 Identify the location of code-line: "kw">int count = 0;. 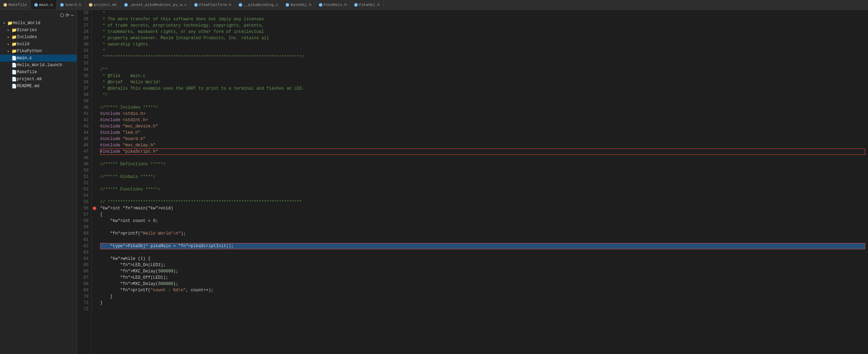
(483, 221).